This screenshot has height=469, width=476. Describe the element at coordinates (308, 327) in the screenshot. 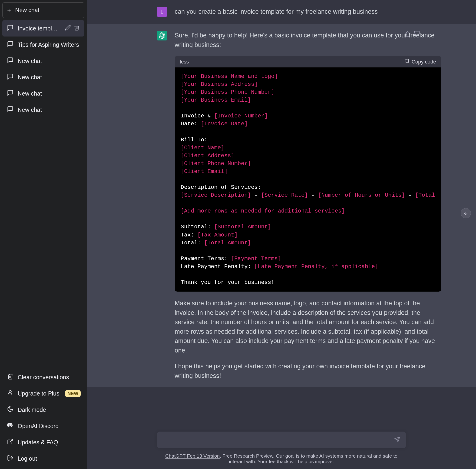

I see `assistant-p2: Make sure to include your business name,…` at that location.